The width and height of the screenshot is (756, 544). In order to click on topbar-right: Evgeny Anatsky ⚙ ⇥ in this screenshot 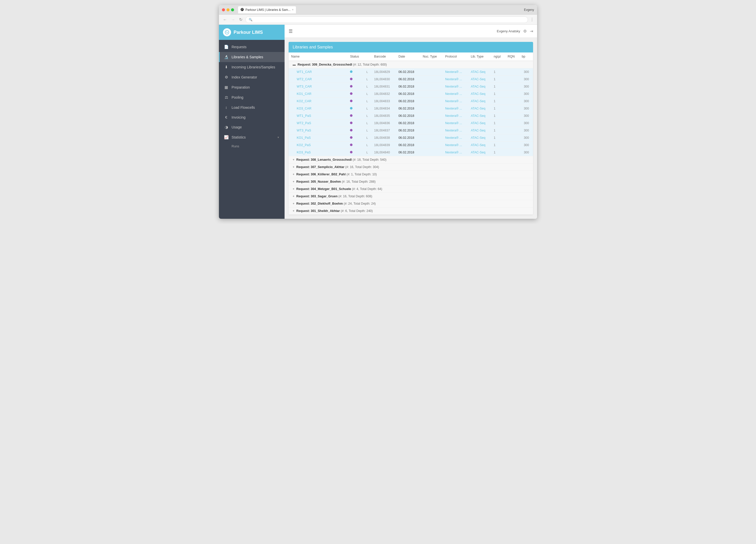, I will do `click(515, 31)`.